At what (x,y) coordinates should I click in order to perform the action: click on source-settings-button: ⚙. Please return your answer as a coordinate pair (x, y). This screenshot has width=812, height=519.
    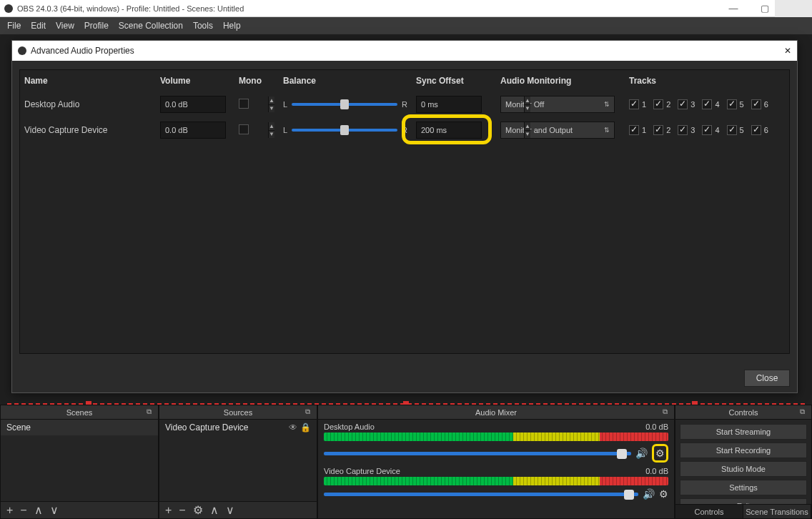
    Looking at the image, I should click on (198, 510).